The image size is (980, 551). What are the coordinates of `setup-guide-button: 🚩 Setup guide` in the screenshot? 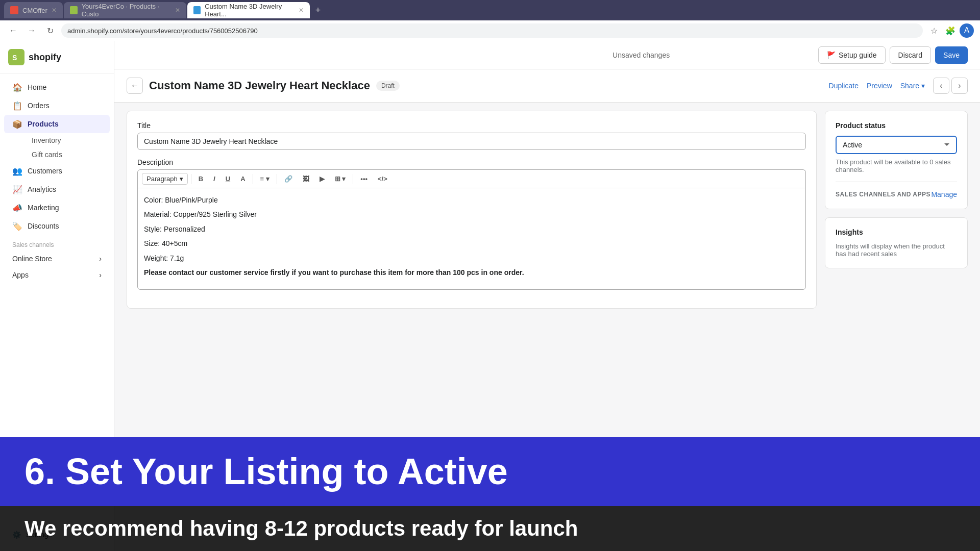 It's located at (852, 55).